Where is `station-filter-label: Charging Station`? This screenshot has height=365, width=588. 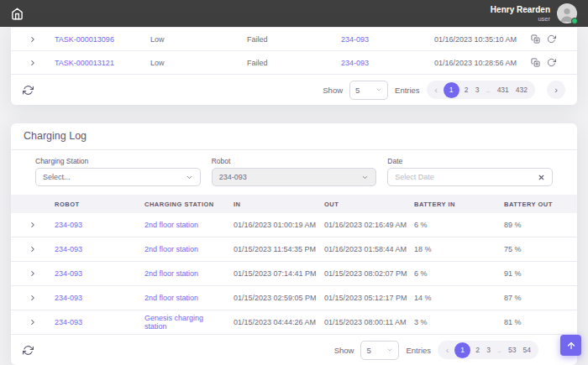
station-filter-label: Charging Station is located at coordinates (118, 161).